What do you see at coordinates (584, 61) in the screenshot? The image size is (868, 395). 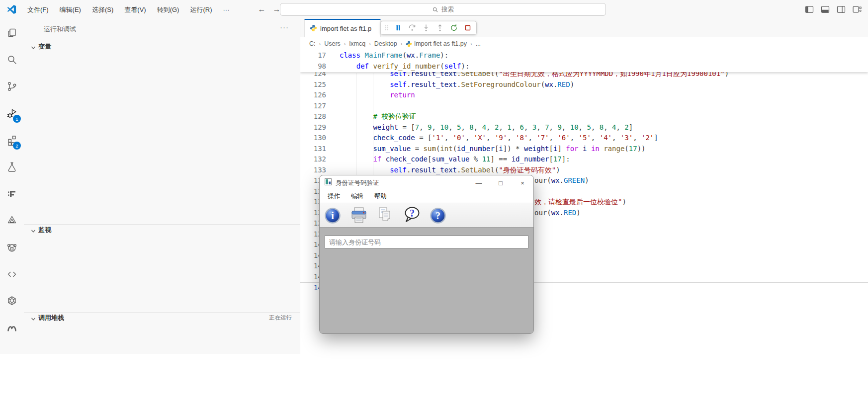 I see `sticky-scroll: 17class MainFrame(wx.Frame):98 def verif…` at bounding box center [584, 61].